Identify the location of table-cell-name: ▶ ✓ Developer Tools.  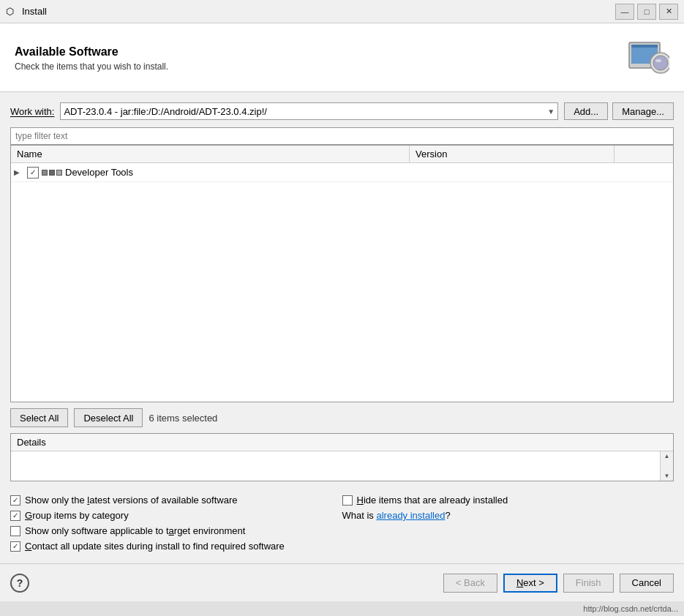
(211, 173).